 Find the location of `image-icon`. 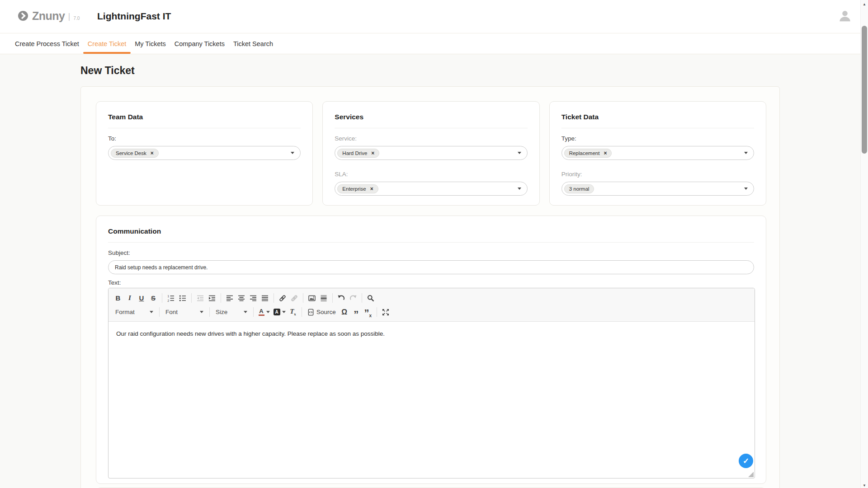

image-icon is located at coordinates (312, 298).